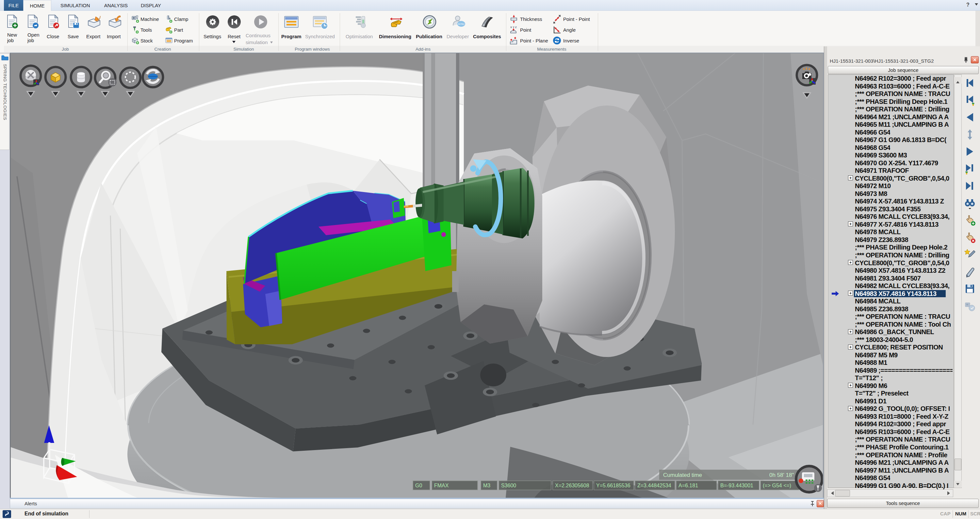 The height and width of the screenshot is (519, 980). Describe the element at coordinates (509, 486) in the screenshot. I see `svg-text: S3600` at that location.